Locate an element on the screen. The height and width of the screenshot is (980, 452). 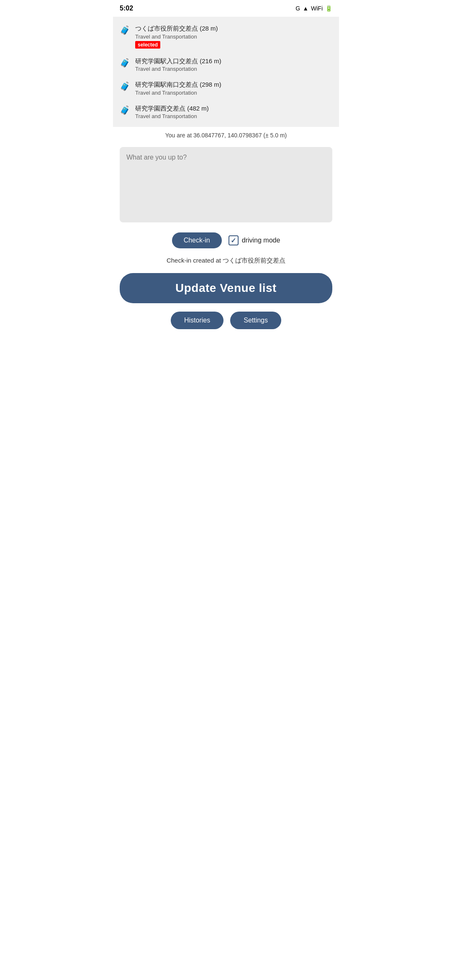
venue-item-2: 🧳 研究学園駅入口交差点 (216 m) Travel and Transpor… is located at coordinates (226, 64).